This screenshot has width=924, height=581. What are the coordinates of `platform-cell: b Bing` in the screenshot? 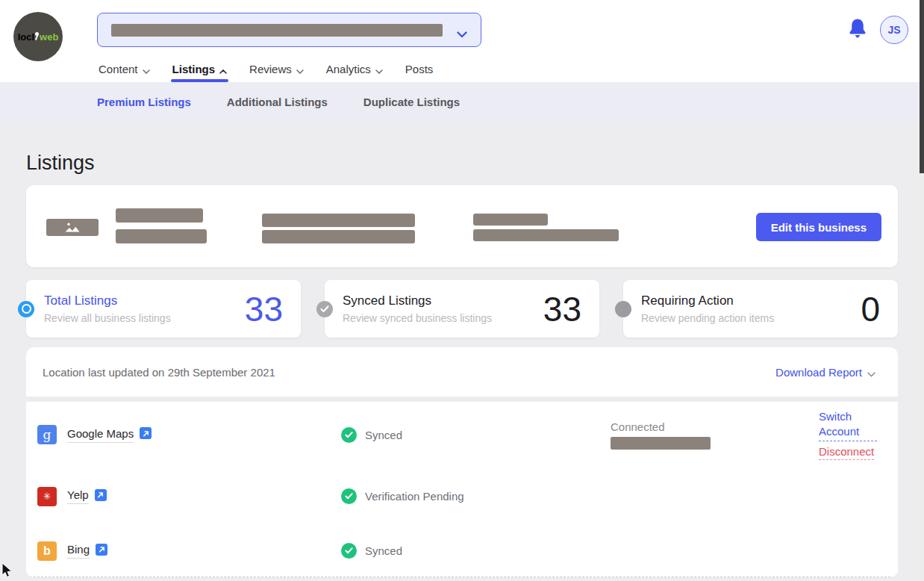 It's located at (184, 551).